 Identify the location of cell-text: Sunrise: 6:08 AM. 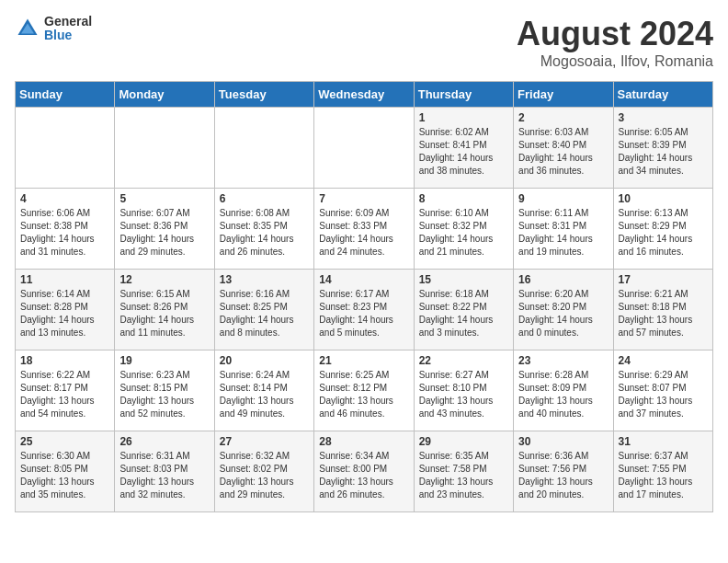
(265, 213).